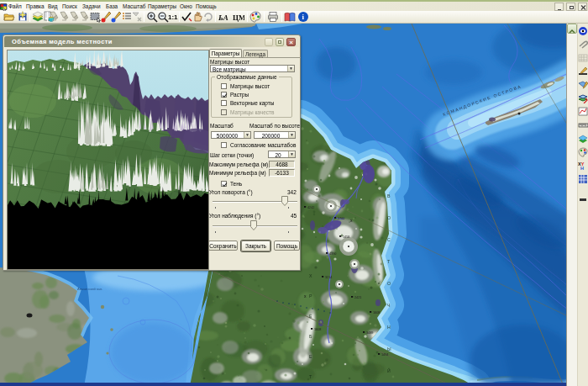  Describe the element at coordinates (223, 18) in the screenshot. I see `svg-text: ЬA` at that location.